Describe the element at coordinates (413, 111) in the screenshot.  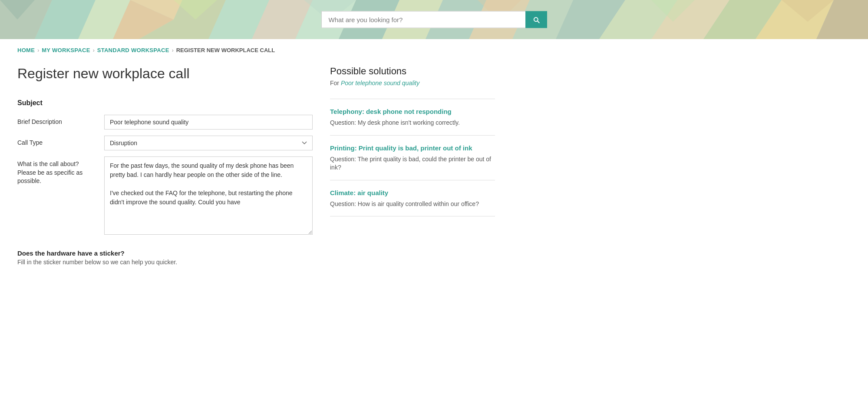
I see `solution-title-1: Telephony: desk phone not responding` at that location.